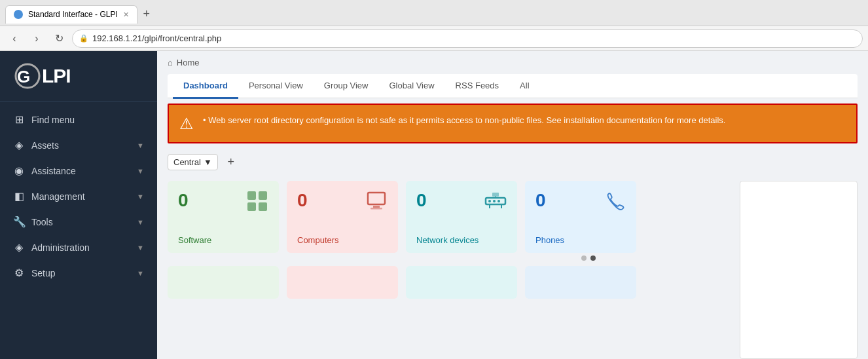 The height and width of the screenshot is (359, 868). I want to click on sidebar-item-label: Find menu, so click(53, 120).